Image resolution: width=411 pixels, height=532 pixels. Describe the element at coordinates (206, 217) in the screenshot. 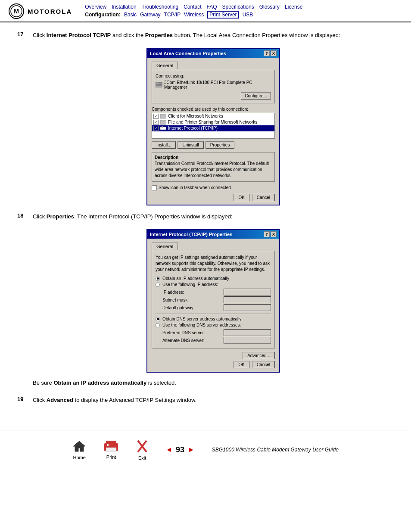

I see `step-18: 18 Click Properties. The Internet Protoc…` at that location.